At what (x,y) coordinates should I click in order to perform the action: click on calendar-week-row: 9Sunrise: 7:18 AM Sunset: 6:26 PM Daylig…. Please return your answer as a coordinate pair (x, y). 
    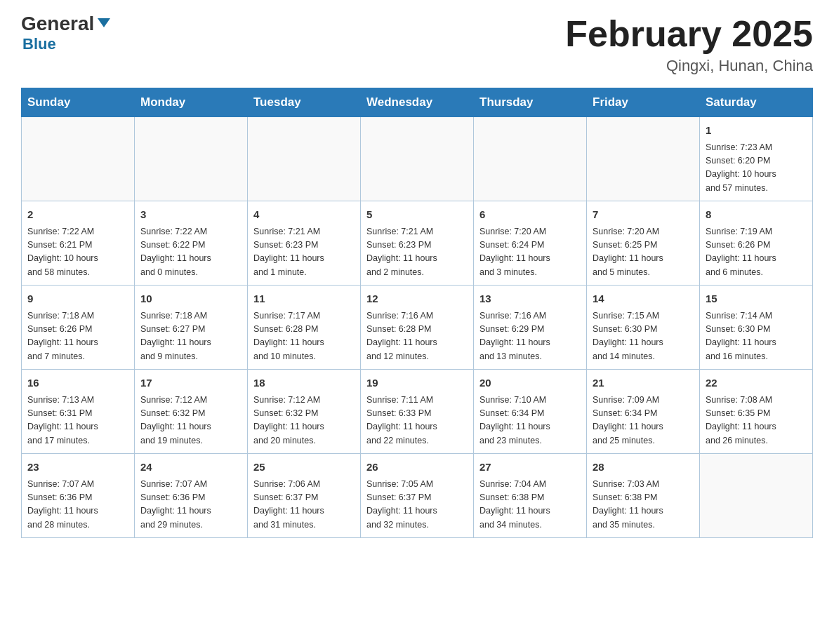
    Looking at the image, I should click on (417, 328).